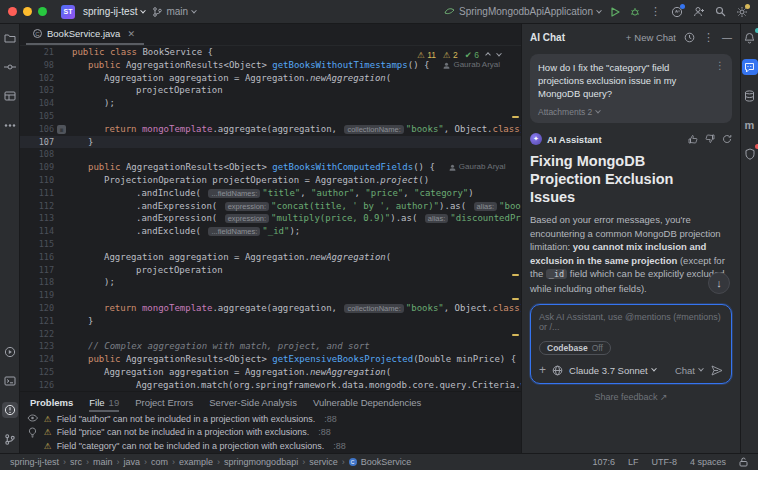 Image resolution: width=768 pixels, height=478 pixels. Describe the element at coordinates (693, 139) in the screenshot. I see `thumbs-up-icon` at that location.